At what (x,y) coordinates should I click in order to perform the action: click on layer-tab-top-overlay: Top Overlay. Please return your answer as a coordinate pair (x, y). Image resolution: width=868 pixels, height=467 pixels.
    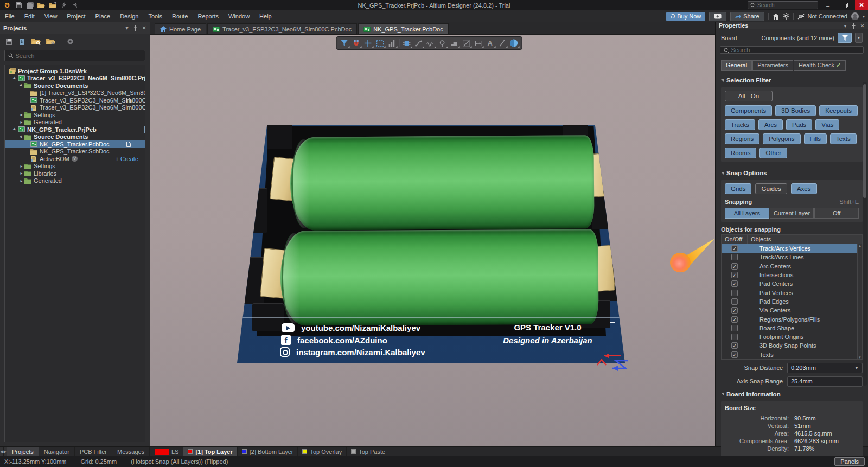
    Looking at the image, I should click on (322, 451).